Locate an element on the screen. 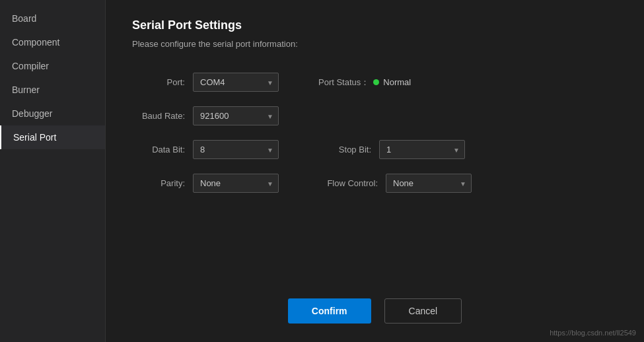  footer-url: https://blog.csdn.net/ll2549 is located at coordinates (593, 333).